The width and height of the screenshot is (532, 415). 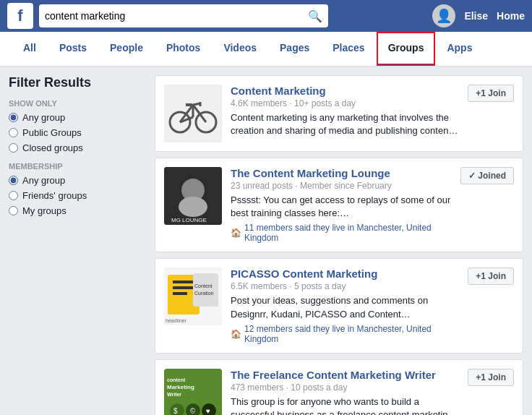 I want to click on svg-text: Curation, so click(x=204, y=294).